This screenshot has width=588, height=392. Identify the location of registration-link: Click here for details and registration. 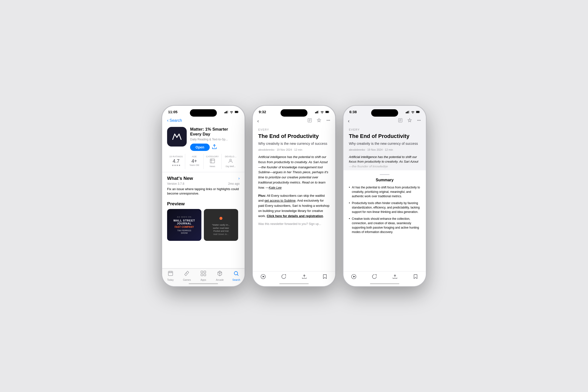
(295, 216).